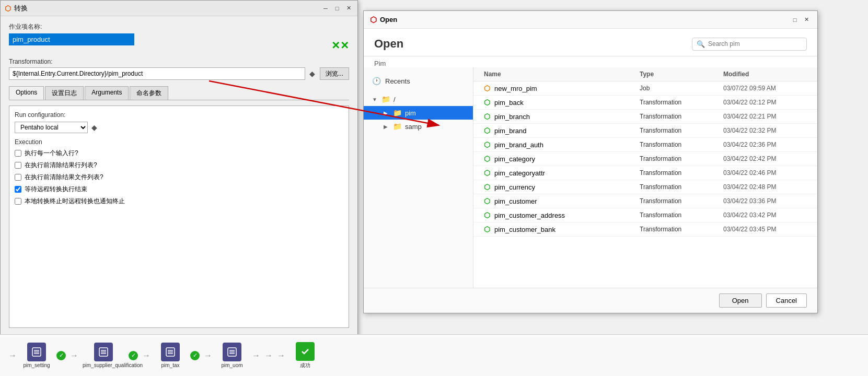  What do you see at coordinates (337, 8) in the screenshot?
I see `maximize-button: □` at bounding box center [337, 8].